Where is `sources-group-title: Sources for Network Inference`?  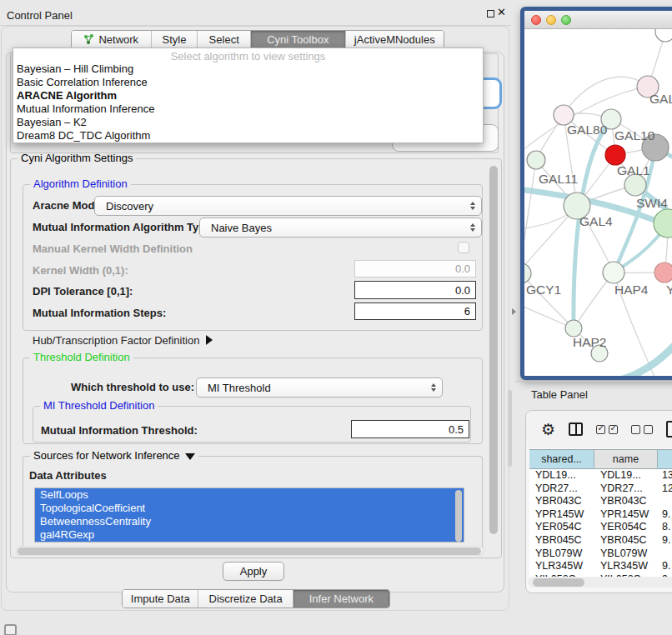
sources-group-title: Sources for Network Inference is located at coordinates (114, 455).